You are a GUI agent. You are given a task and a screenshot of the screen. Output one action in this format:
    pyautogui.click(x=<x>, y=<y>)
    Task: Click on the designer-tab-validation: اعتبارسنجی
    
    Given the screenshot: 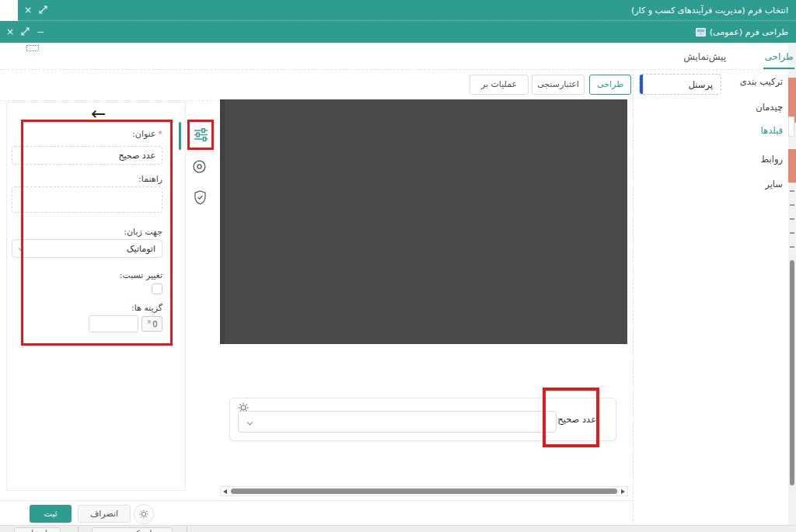 What is the action you would take?
    pyautogui.click(x=558, y=85)
    